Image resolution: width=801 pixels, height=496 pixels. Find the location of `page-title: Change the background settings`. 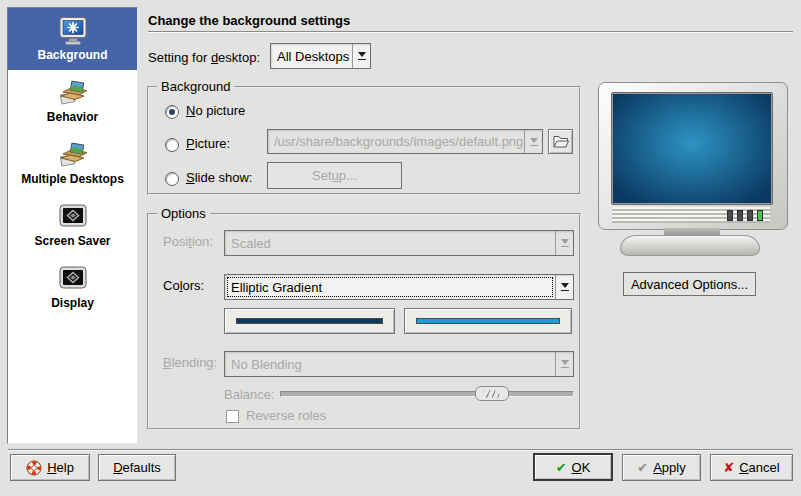

page-title: Change the background settings is located at coordinates (249, 20).